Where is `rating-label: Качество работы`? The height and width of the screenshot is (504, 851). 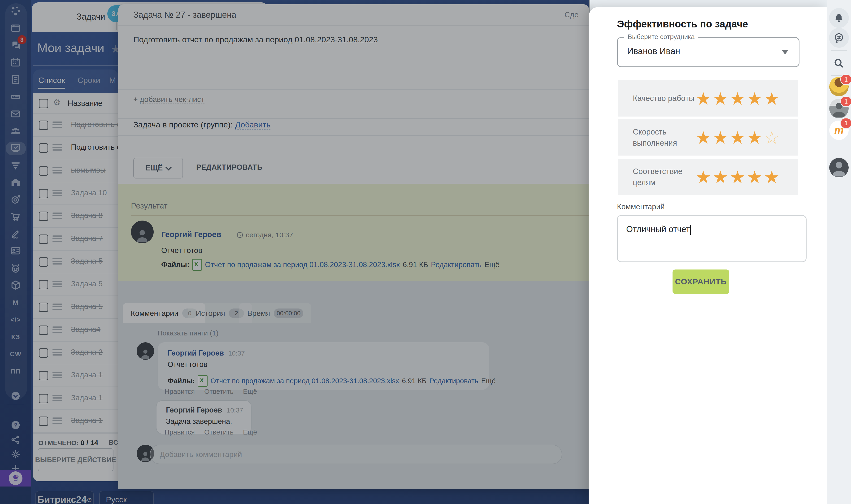
rating-label: Качество работы is located at coordinates (668, 98).